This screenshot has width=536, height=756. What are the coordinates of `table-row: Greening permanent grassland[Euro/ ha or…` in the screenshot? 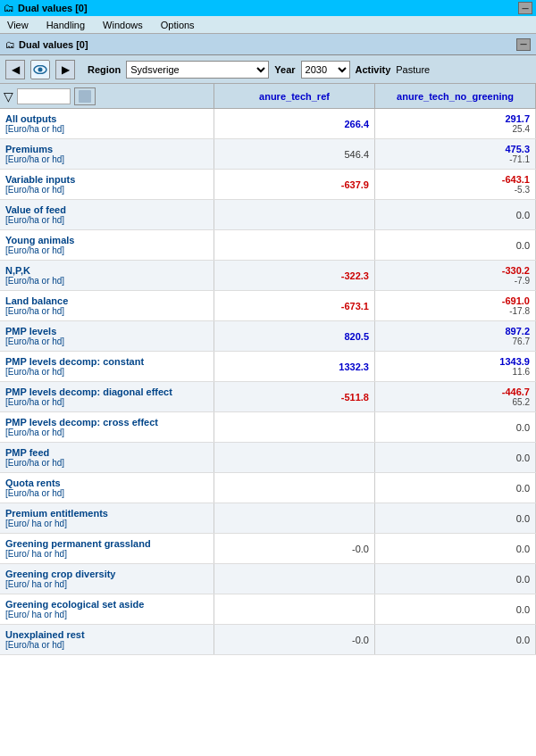 It's located at (268, 549).